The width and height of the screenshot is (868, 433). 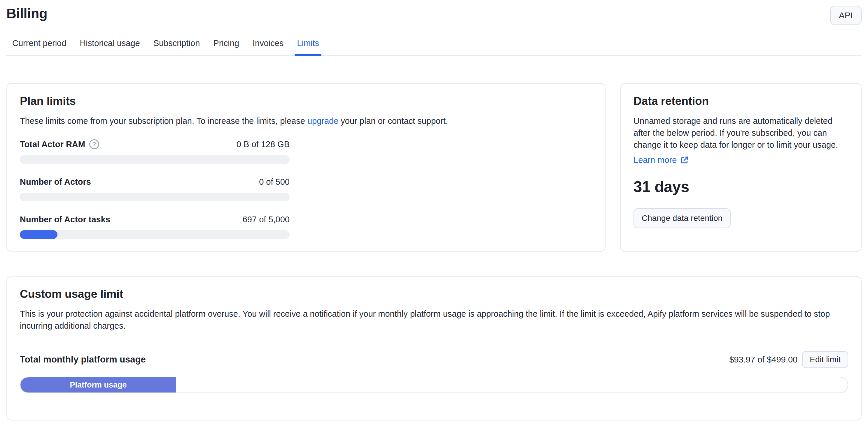 I want to click on platform-usage-fill-label: Platform usage, so click(x=98, y=385).